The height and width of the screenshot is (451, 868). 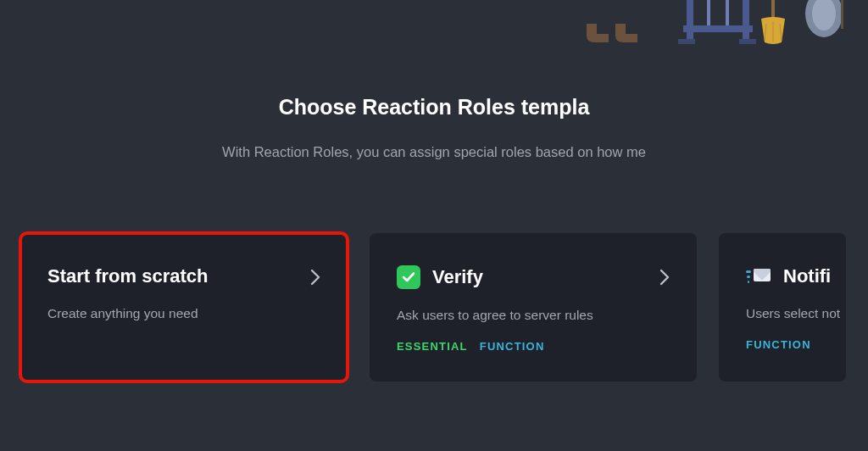 I want to click on card-title: Notifi, so click(x=807, y=276).